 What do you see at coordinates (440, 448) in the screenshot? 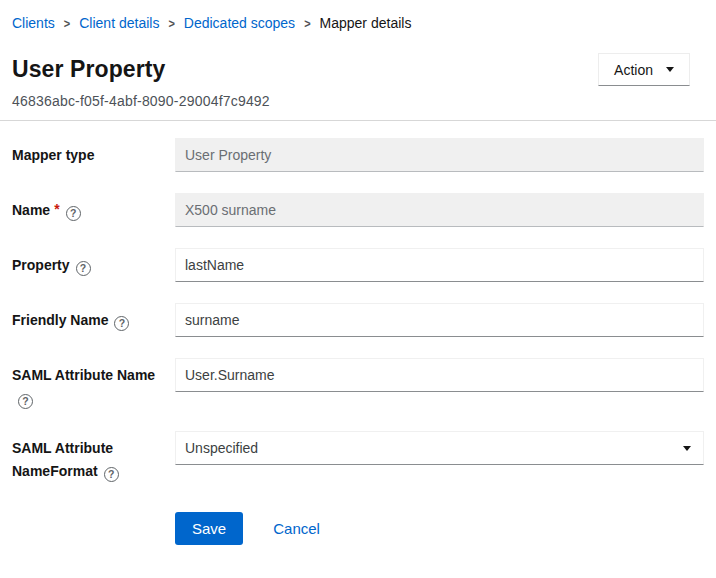
I see `saml-attribute-nameformat-select: Unspecified` at bounding box center [440, 448].